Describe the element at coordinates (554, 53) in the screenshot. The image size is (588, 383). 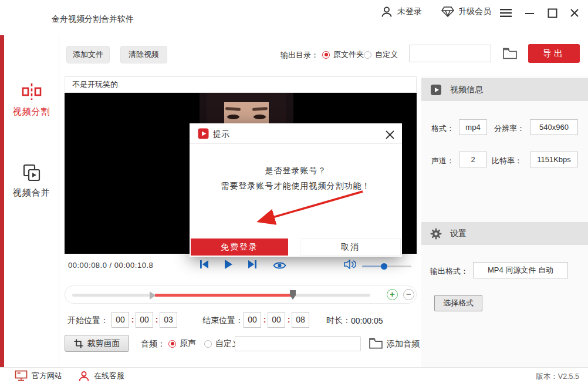
I see `export-button: 导出` at that location.